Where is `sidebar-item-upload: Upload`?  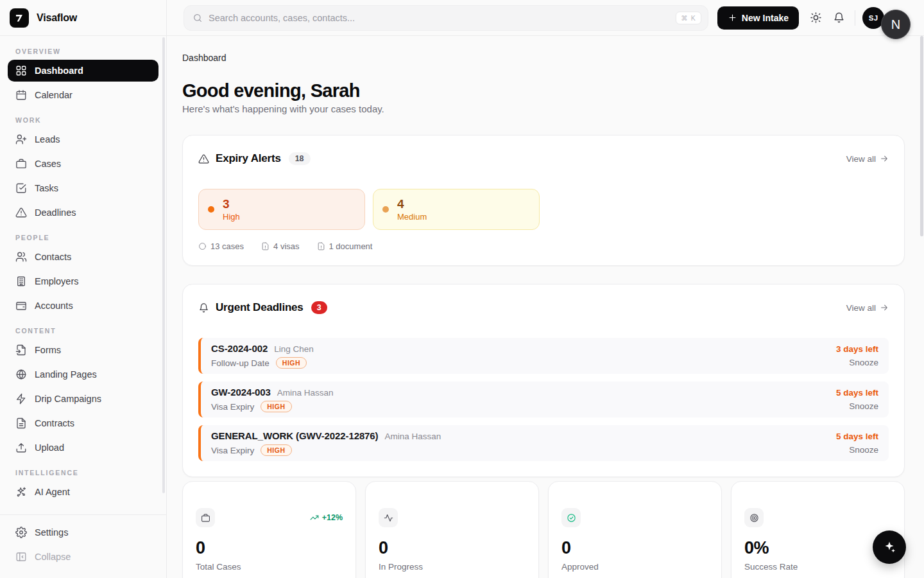 sidebar-item-upload: Upload is located at coordinates (83, 448).